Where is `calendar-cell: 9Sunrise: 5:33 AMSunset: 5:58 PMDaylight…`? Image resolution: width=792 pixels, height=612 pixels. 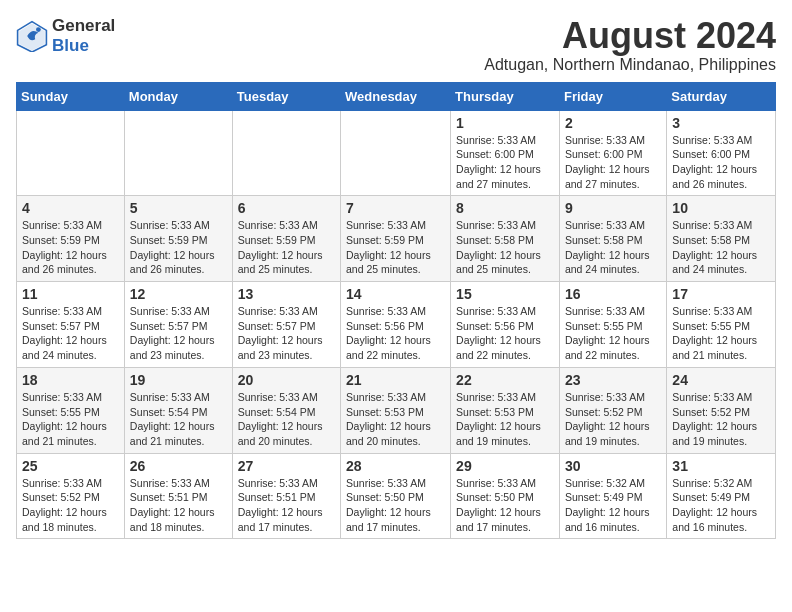
calendar-cell: 9Sunrise: 5:33 AMSunset: 5:58 PMDaylight… is located at coordinates (612, 239).